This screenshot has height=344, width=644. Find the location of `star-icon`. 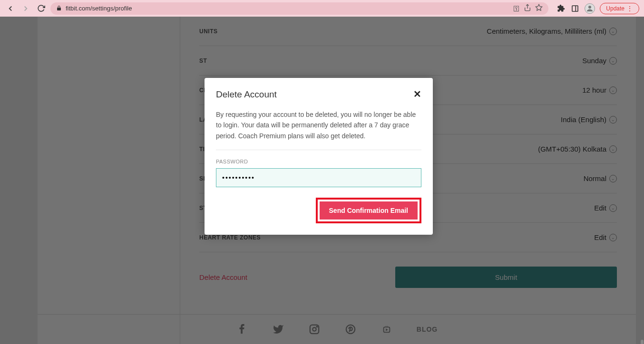

star-icon is located at coordinates (539, 9).